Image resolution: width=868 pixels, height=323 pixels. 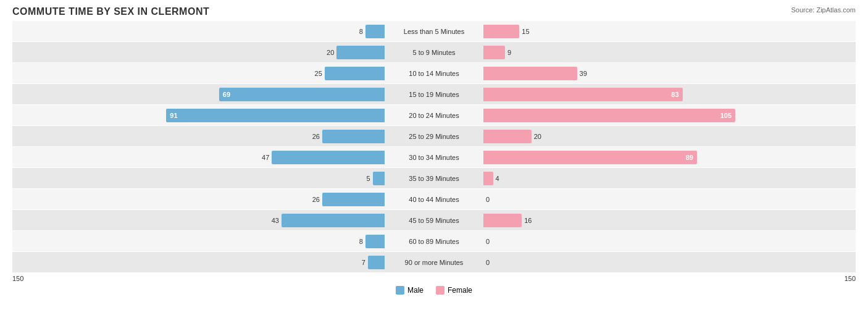 What do you see at coordinates (434, 31) in the screenshot?
I see `bar-row: 8 Less than 5 Minutes 15` at bounding box center [434, 31].